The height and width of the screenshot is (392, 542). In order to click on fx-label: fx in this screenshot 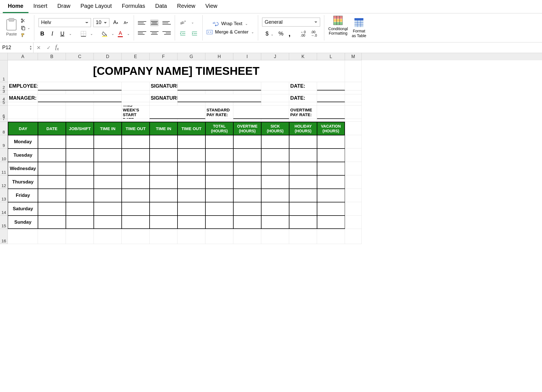, I will do `click(57, 48)`.